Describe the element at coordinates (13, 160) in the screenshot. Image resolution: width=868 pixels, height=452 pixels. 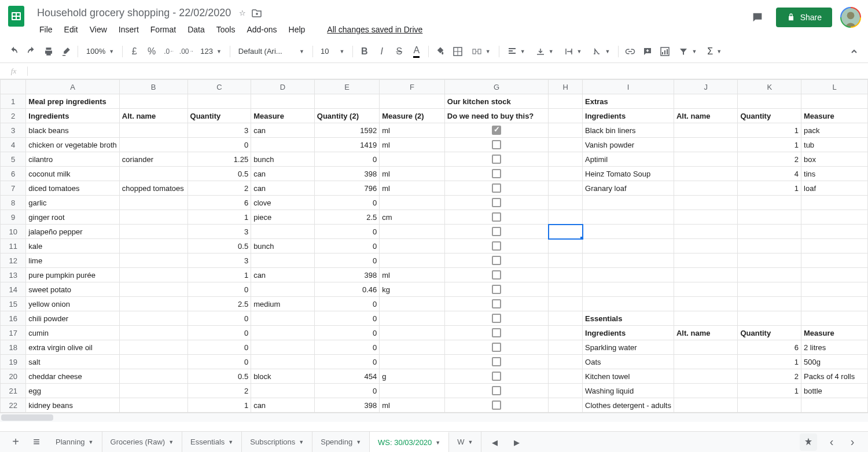
I see `row-head: 5` at that location.